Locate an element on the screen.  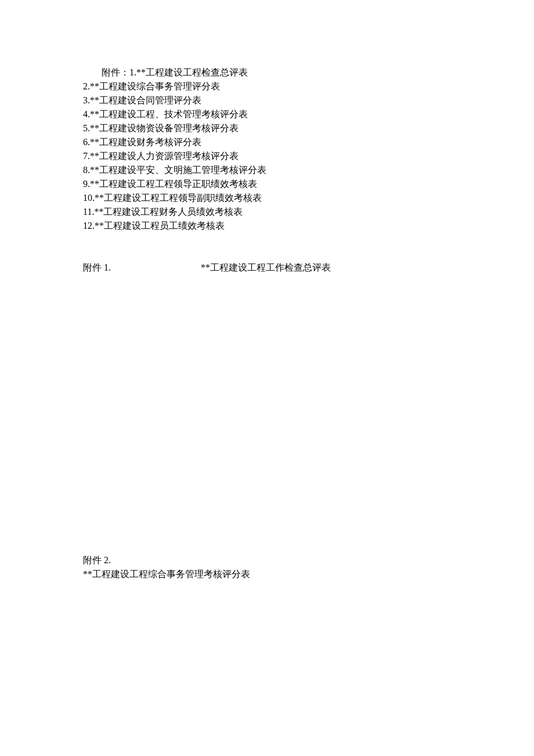
list-item: 5.**工程建设物资设备管理考核评分表 is located at coordinates (274, 128).